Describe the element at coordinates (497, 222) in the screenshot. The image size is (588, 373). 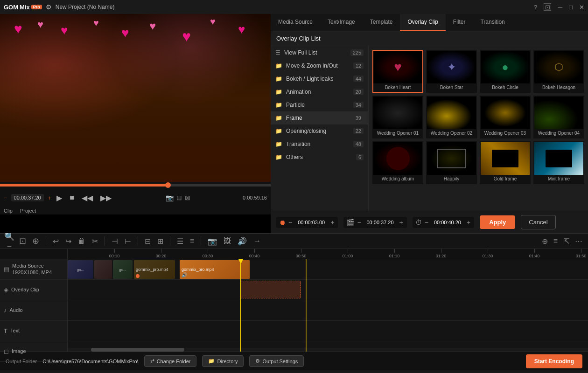
I see `apply-button: Apply` at that location.